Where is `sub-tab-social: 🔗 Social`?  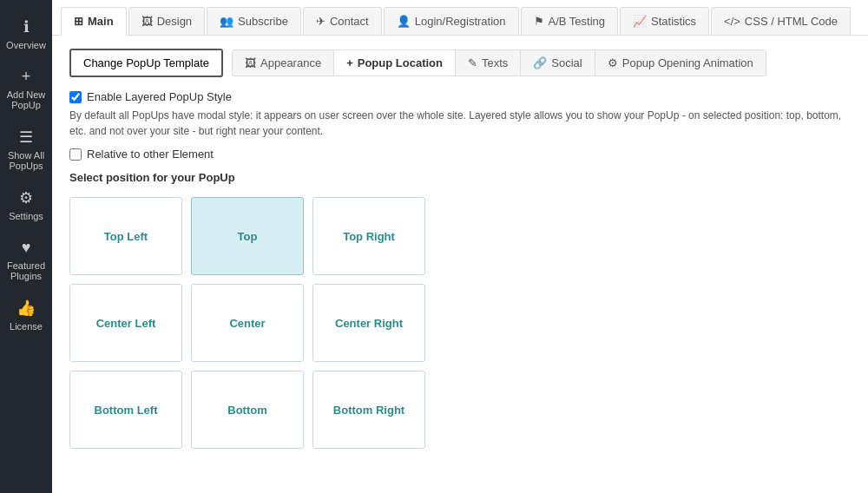 sub-tab-social: 🔗 Social is located at coordinates (557, 62).